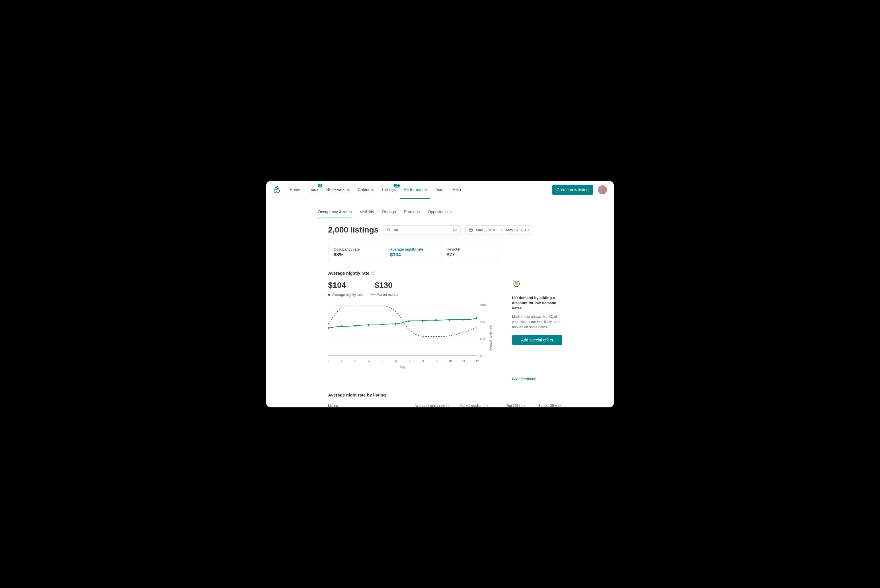  What do you see at coordinates (403, 367) in the screenshot?
I see `svg-text: May` at bounding box center [403, 367].